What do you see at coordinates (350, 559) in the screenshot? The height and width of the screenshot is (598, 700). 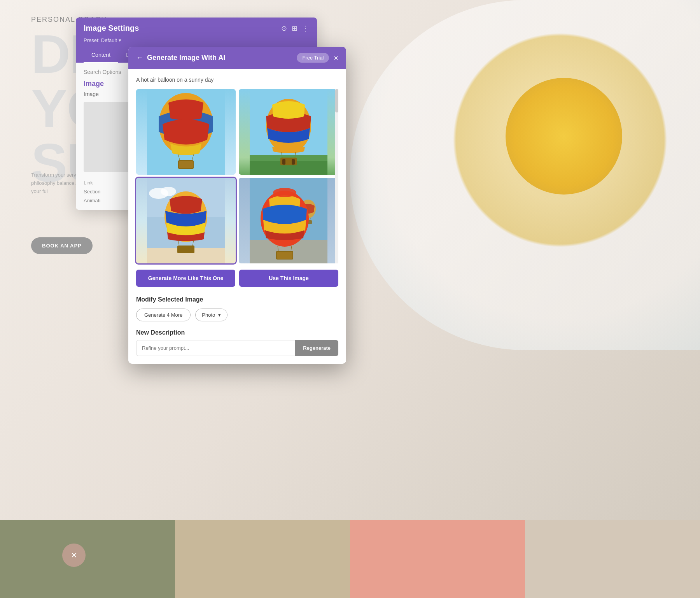 I see `color-strips` at bounding box center [350, 559].